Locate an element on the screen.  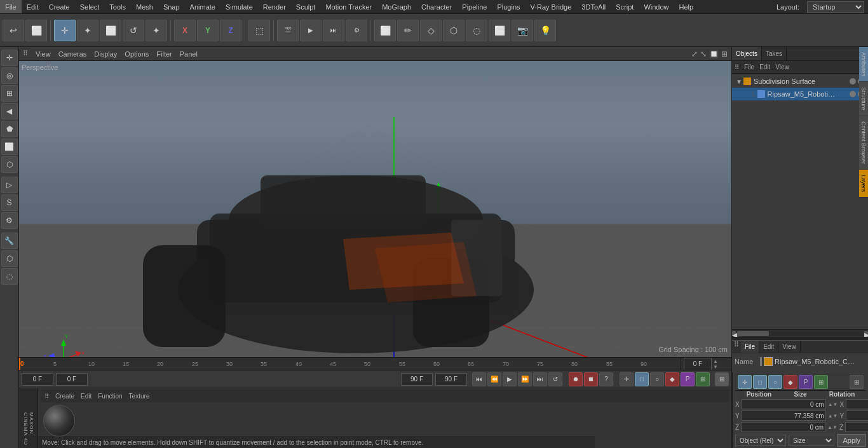
menu-create: Create is located at coordinates (60, 6).